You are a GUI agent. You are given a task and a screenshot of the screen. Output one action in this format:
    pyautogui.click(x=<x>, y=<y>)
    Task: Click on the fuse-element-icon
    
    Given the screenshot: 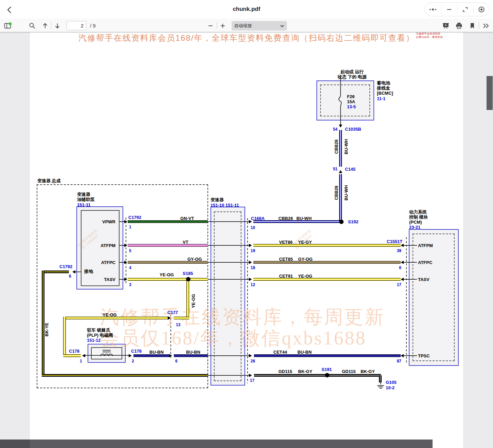 What is the action you would take?
    pyautogui.click(x=341, y=101)
    